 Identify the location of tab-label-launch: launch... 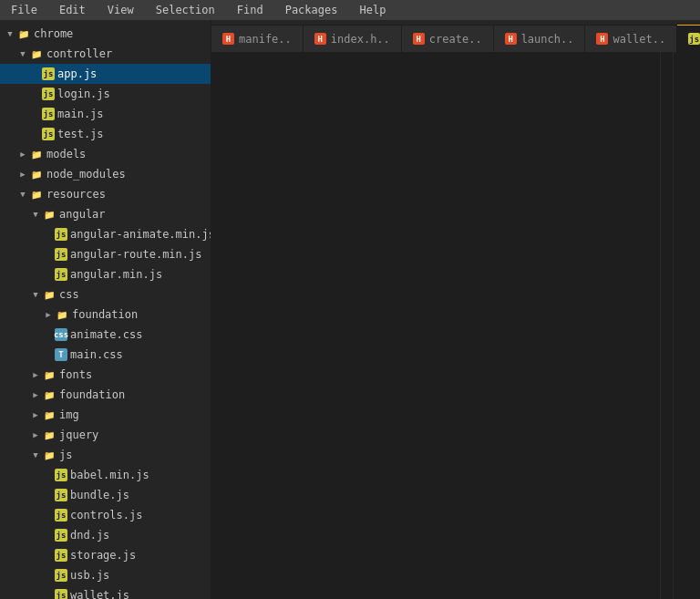
(548, 39).